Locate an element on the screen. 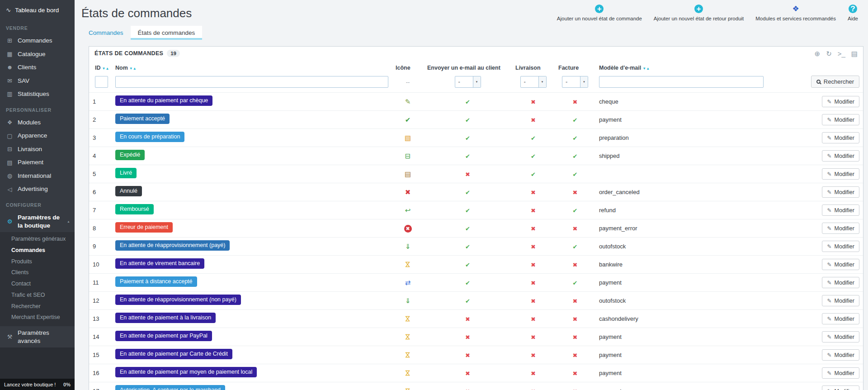  onboarding-bar: Lancez votre boutique ! 0% is located at coordinates (37, 385).